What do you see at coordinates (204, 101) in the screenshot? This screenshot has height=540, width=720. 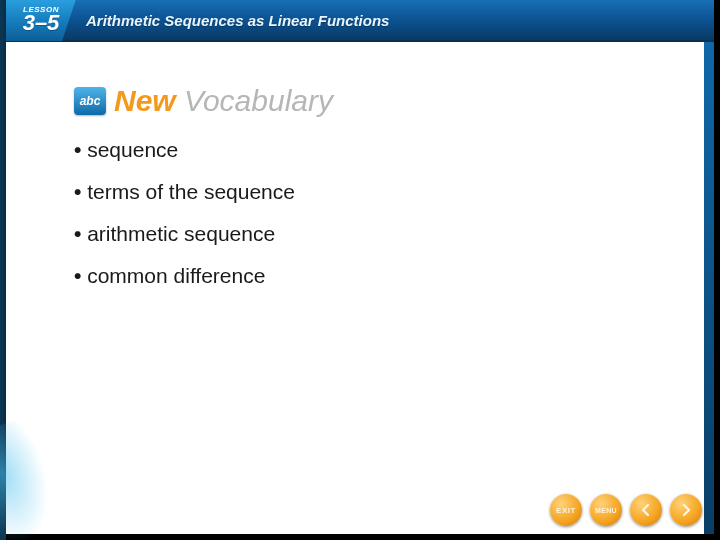 I see `new-vocabulary-heading: abc New Vocabulary` at bounding box center [204, 101].